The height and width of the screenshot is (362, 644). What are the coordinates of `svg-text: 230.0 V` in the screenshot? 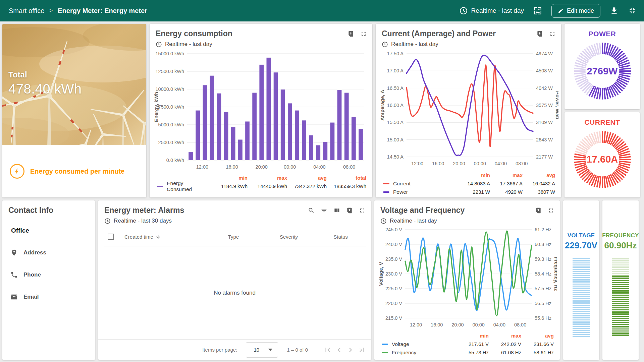 It's located at (394, 274).